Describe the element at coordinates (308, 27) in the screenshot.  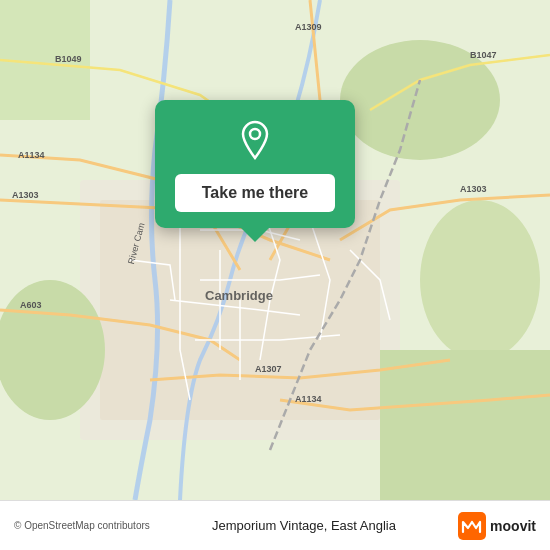
I see `svg-text: A1309` at that location.